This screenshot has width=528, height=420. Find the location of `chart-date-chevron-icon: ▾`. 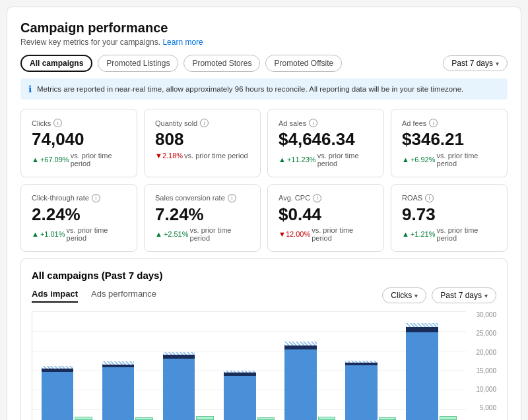

chart-date-chevron-icon: ▾ is located at coordinates (486, 295).